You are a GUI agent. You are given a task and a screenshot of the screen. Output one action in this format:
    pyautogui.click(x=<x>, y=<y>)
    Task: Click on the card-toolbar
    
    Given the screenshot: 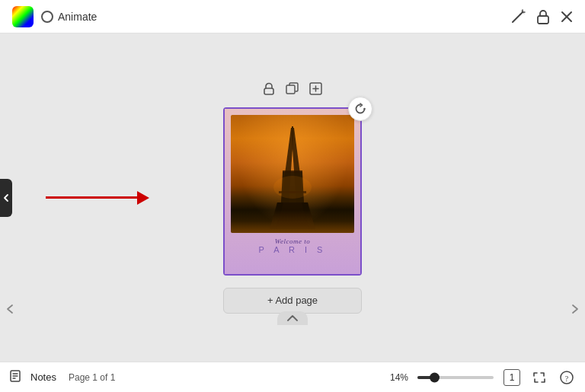 What is the action you would take?
    pyautogui.click(x=292, y=88)
    